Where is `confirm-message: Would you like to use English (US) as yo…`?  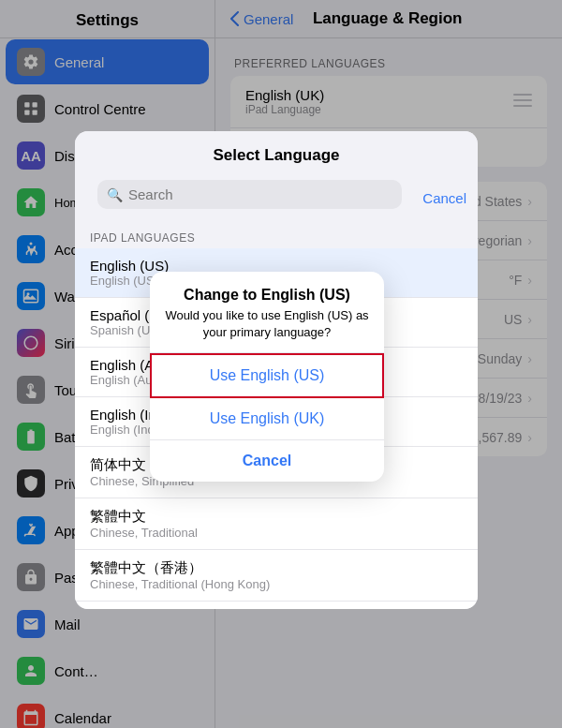
confirm-message: Would you like to use English (US) as yo… is located at coordinates (267, 330).